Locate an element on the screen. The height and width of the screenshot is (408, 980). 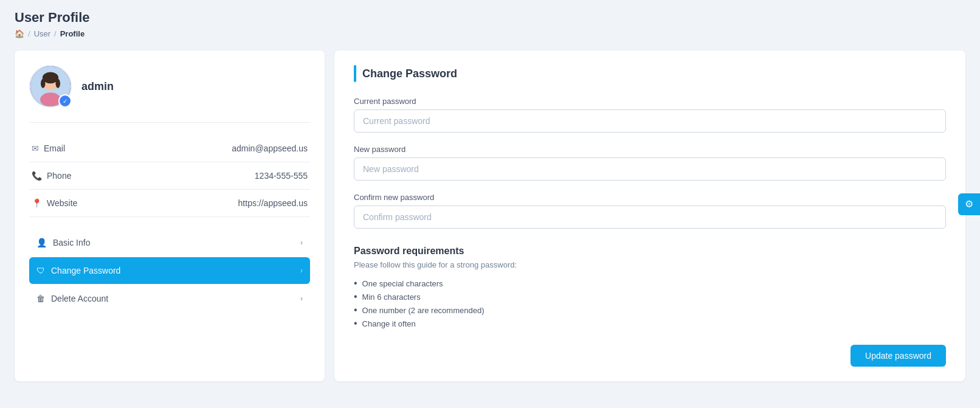
info-icon: 📍 is located at coordinates (36, 203).